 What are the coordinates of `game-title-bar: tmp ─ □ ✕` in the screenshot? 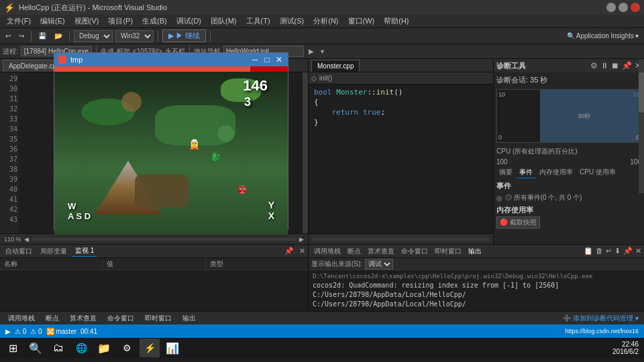 It's located at (171, 60).